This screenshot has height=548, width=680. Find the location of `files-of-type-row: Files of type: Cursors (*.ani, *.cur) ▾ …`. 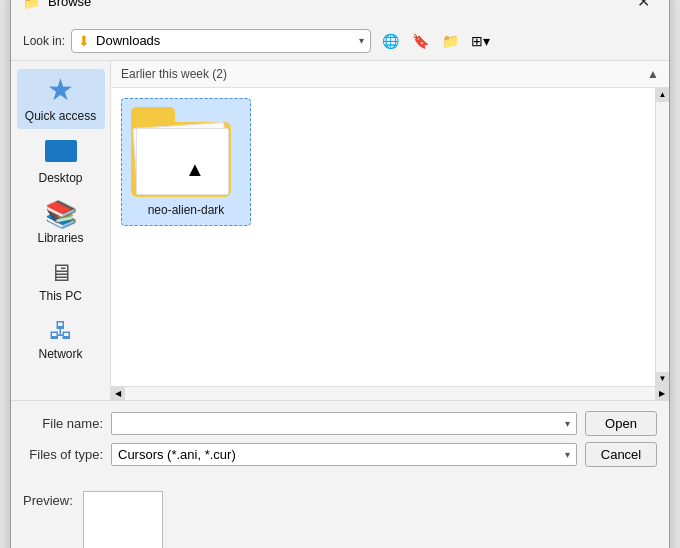

files-of-type-row: Files of type: Cursors (*.ani, *.cur) ▾ … is located at coordinates (340, 454).